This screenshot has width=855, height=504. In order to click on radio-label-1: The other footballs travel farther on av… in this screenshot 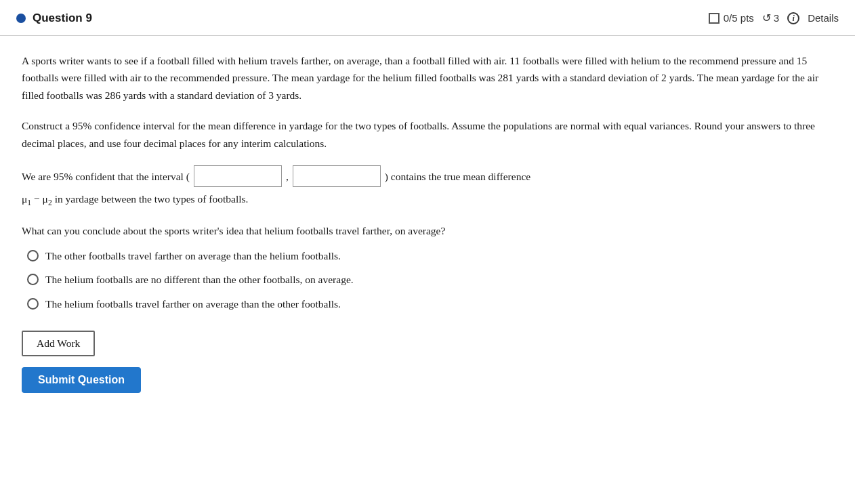, I will do `click(193, 256)`.